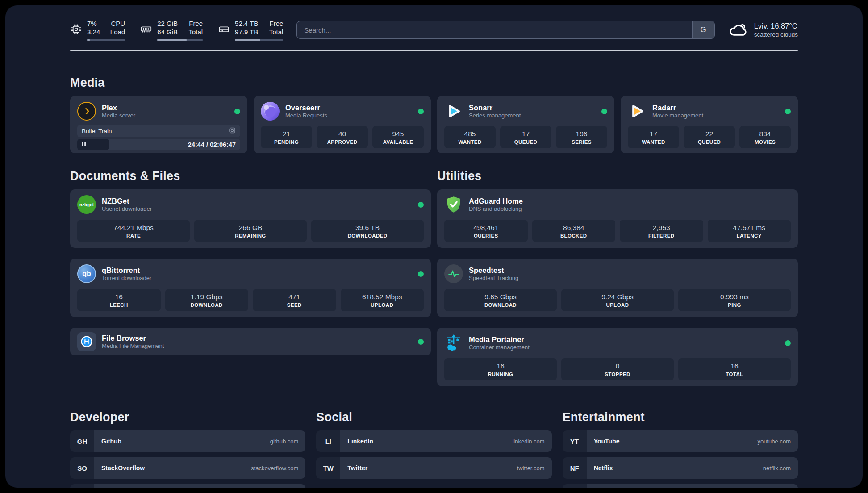 This screenshot has height=493, width=868. What do you see at coordinates (250, 288) in the screenshot?
I see `qbittorrent-card: qb qBittorrent Torrent downloader 16 LEE…` at bounding box center [250, 288].